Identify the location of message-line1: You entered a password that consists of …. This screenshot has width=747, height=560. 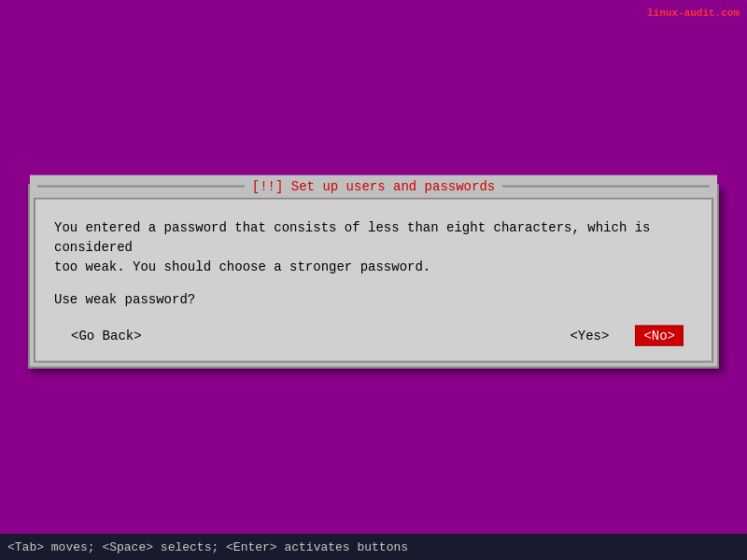
(374, 238).